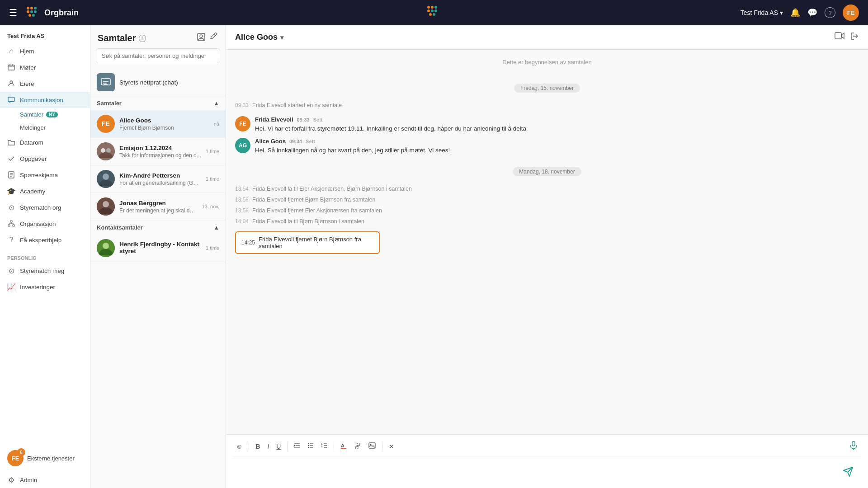  What do you see at coordinates (830, 13) in the screenshot?
I see `help-icon: ?` at bounding box center [830, 13].